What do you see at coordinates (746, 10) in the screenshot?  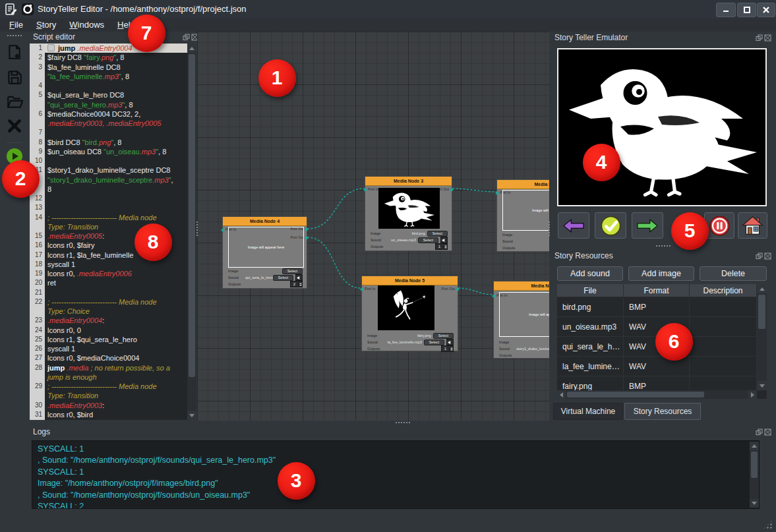 I see `maximize-button` at bounding box center [746, 10].